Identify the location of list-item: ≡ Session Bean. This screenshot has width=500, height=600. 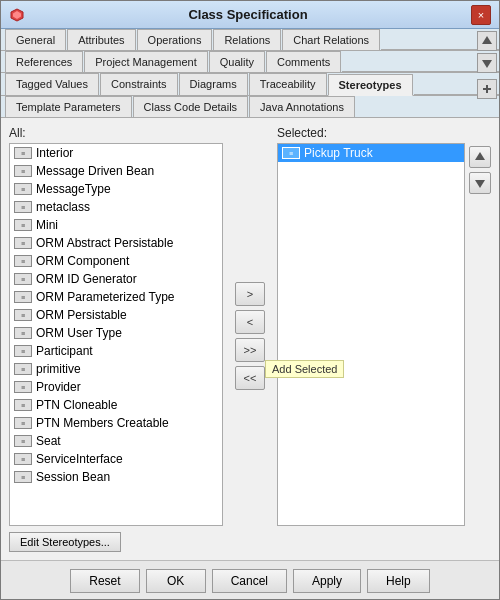
(116, 477).